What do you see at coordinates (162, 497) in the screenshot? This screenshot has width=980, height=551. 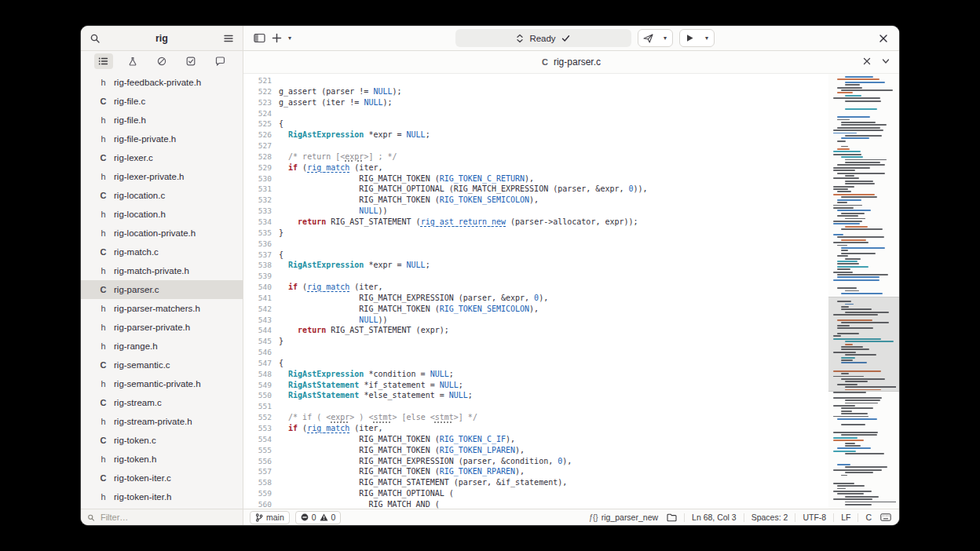 I see `file-item: hrig-token-iter.h` at bounding box center [162, 497].